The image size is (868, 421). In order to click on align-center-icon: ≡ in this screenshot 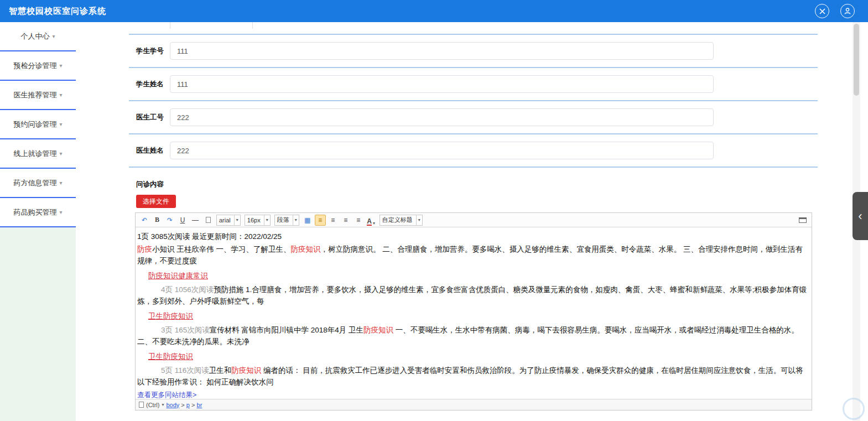, I will do `click(333, 220)`.